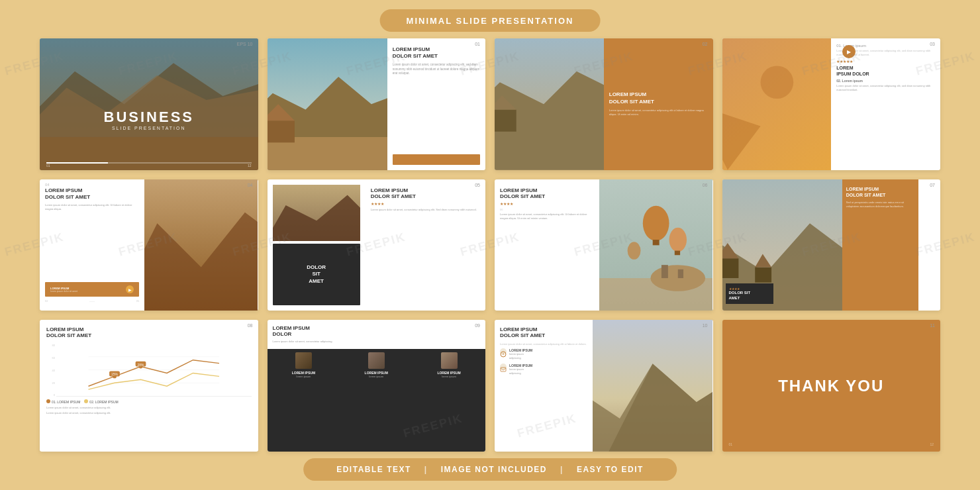 Image resolution: width=980 pixels, height=490 pixels. I want to click on slide-0-title: BUSINESS, so click(149, 117).